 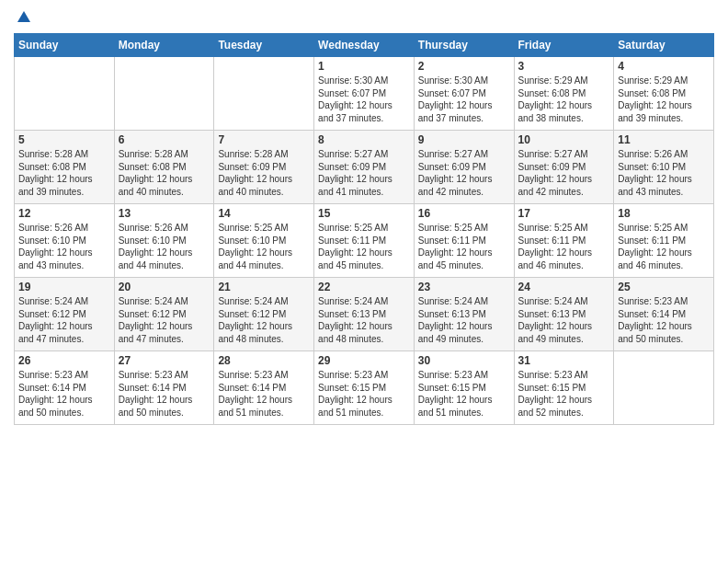 What do you see at coordinates (64, 388) in the screenshot?
I see `day-cell: 26Sunrise: 5:23 AM Sunset: 6:14 PM Dayli…` at bounding box center [64, 388].